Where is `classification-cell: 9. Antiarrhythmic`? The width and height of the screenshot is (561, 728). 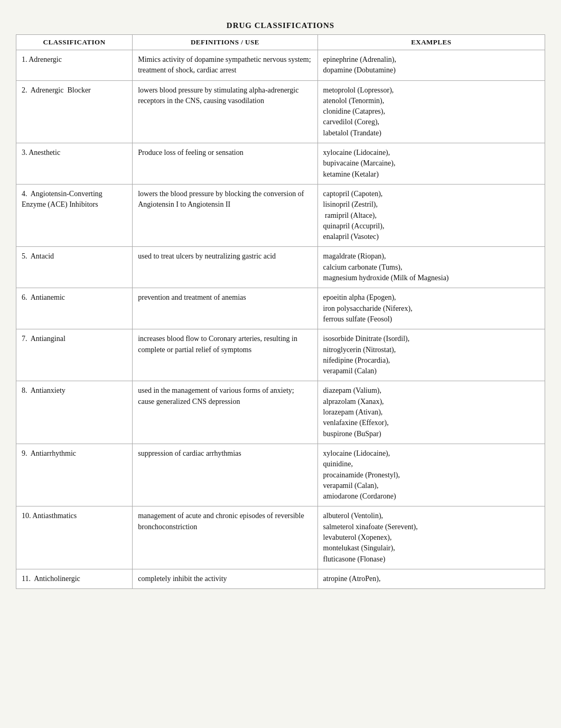
classification-cell: 9. Antiarrhythmic is located at coordinates (74, 475).